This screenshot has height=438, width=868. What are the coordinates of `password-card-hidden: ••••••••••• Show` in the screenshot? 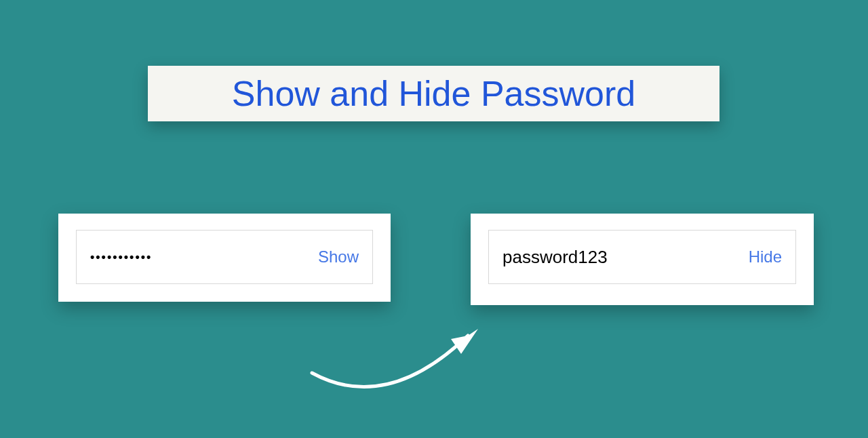 It's located at (224, 258).